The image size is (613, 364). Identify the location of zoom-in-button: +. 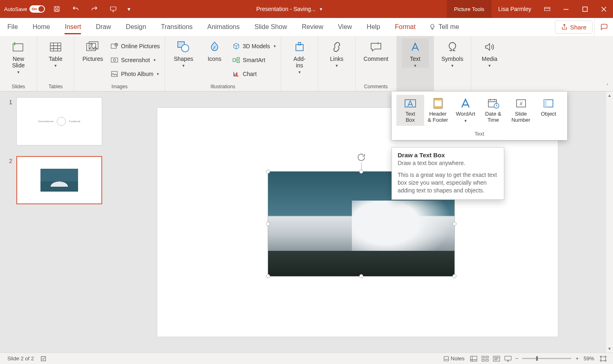
(577, 359).